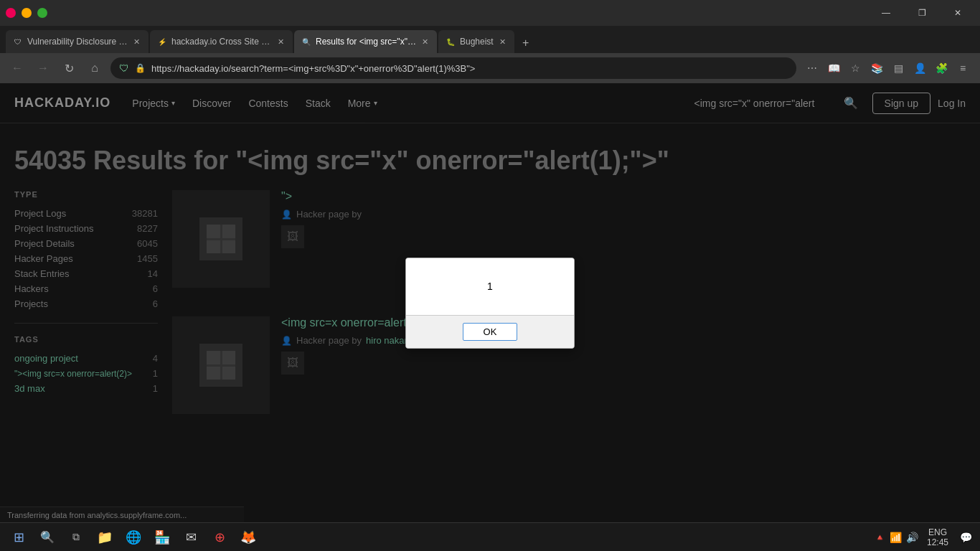 This screenshot has width=980, height=551. Describe the element at coordinates (941, 68) in the screenshot. I see `shield-toolbar-icon: 🧩` at that location.